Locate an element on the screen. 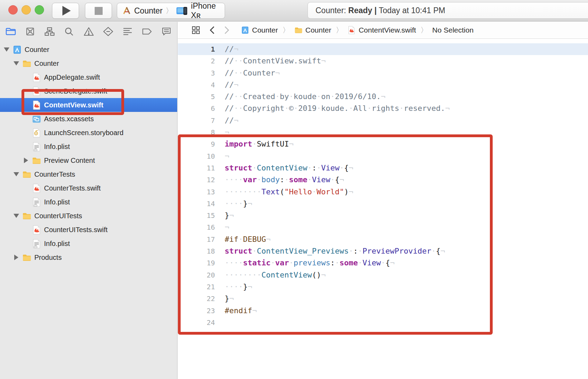 Image resolution: width=588 pixels, height=379 pixels. tree-row: AppDelegate.swift is located at coordinates (89, 77).